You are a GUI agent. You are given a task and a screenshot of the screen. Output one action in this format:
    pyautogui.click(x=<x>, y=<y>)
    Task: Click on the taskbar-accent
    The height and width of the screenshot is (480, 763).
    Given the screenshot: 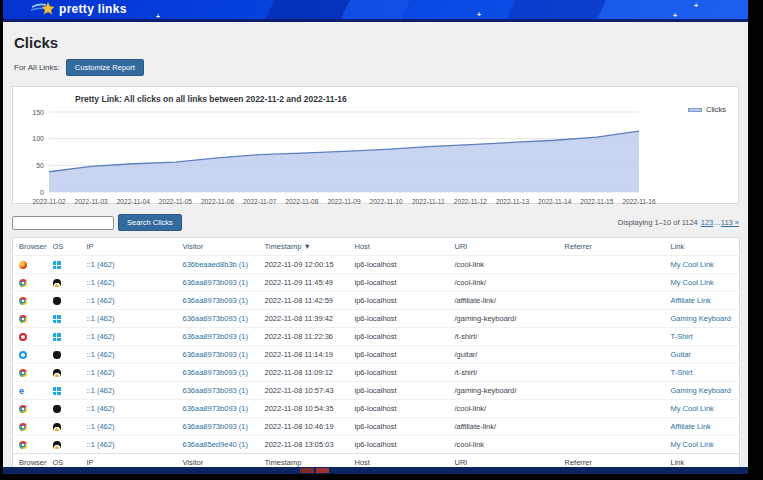 What is the action you would take?
    pyautogui.click(x=307, y=470)
    